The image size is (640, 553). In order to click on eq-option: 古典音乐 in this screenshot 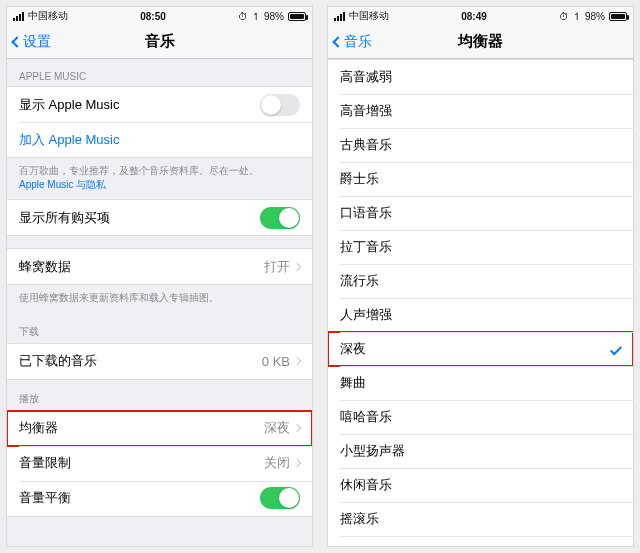, I will do `click(480, 145)`.